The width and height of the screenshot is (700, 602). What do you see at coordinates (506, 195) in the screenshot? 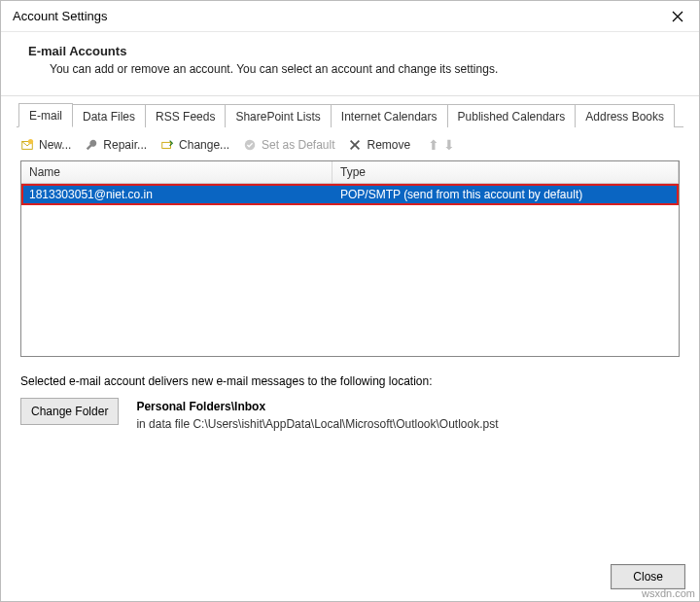
I see `row-type: POP/SMTP (send from this account by defa…` at bounding box center [506, 195].